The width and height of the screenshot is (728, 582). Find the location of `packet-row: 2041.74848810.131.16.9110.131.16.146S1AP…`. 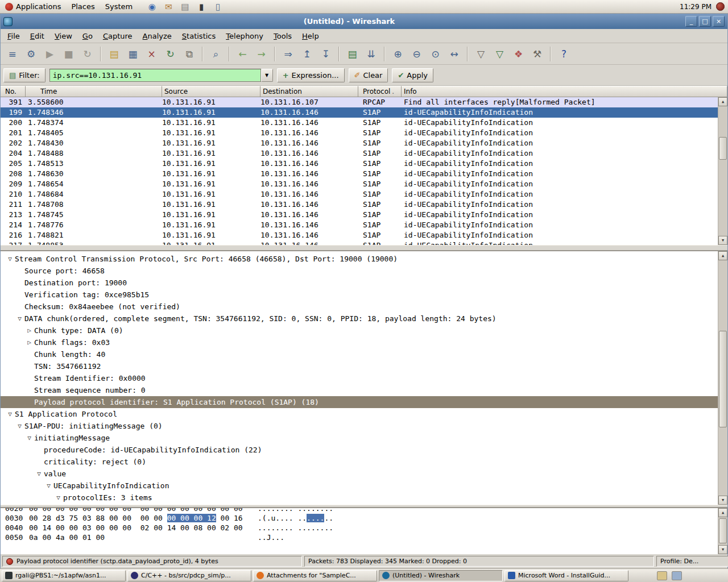

packet-row: 2041.74848810.131.16.9110.131.16.146S1AP… is located at coordinates (359, 153).